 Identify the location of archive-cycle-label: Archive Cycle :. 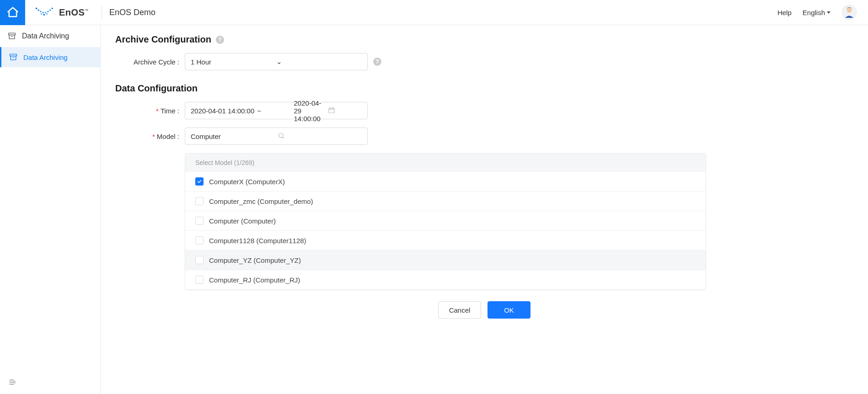
(147, 62).